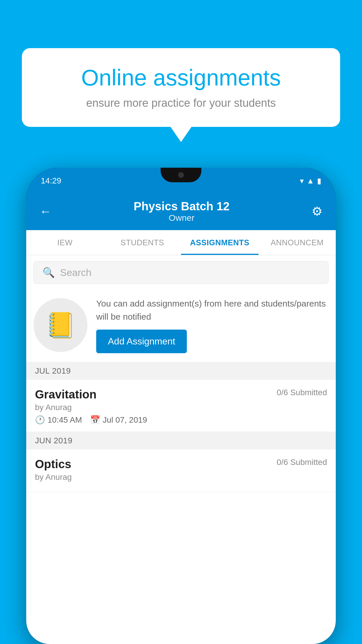 The image size is (362, 644). Describe the element at coordinates (181, 175) in the screenshot. I see `phone-notch` at that location.